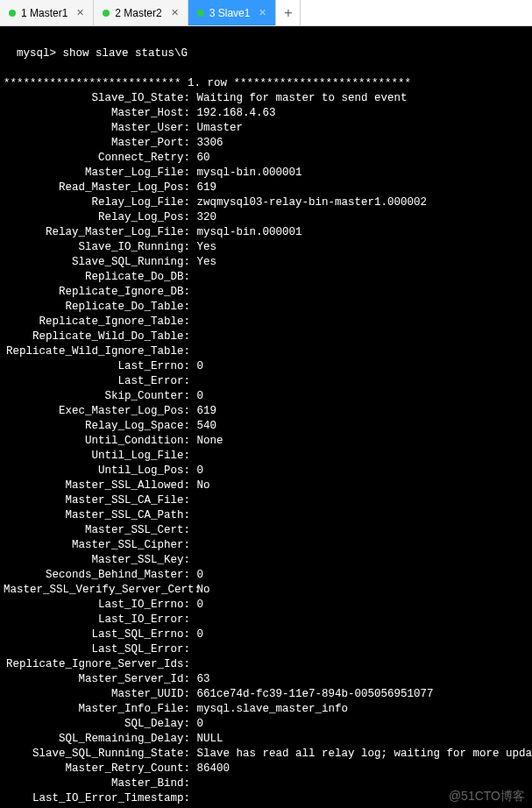  What do you see at coordinates (309, 202) in the screenshot?
I see `status-value: zwqmysql03-relay-bin-master1.000002` at bounding box center [309, 202].